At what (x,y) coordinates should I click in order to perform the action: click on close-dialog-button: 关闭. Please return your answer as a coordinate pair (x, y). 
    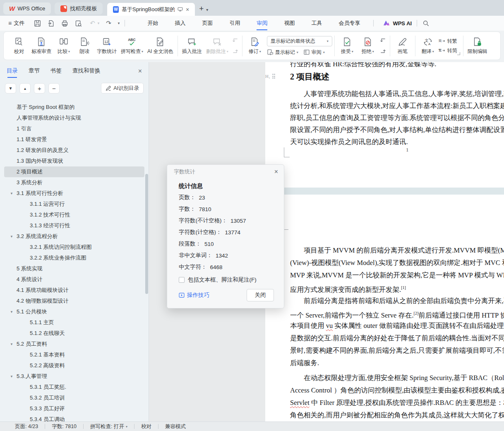
    Looking at the image, I should click on (260, 295).